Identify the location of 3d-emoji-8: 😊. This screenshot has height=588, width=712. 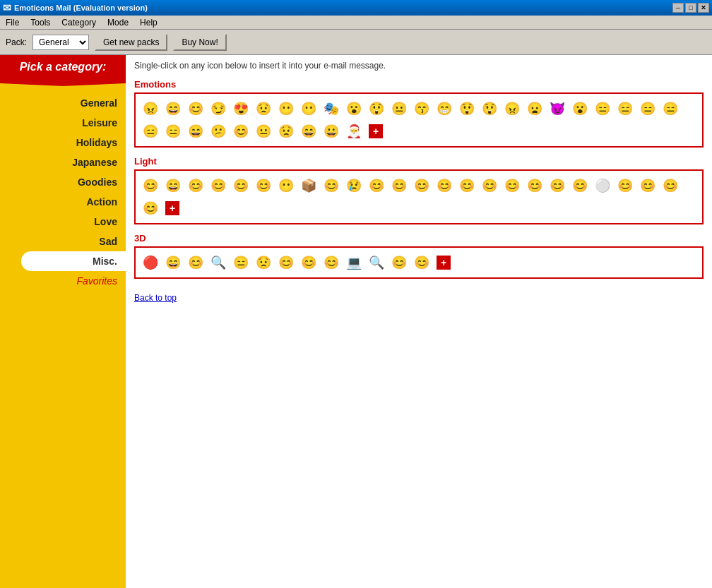
(309, 263).